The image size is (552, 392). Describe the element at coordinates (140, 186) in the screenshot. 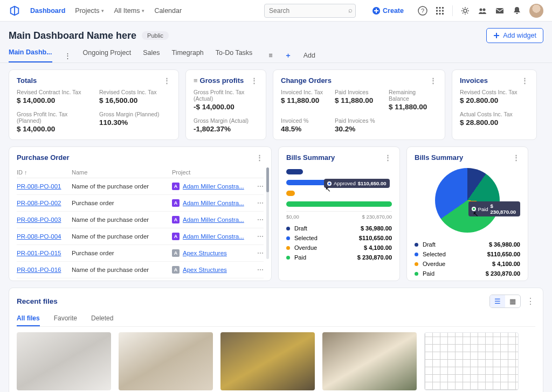

I see `table-row: PR-008-PO-001Name of the purchase orderA…` at that location.